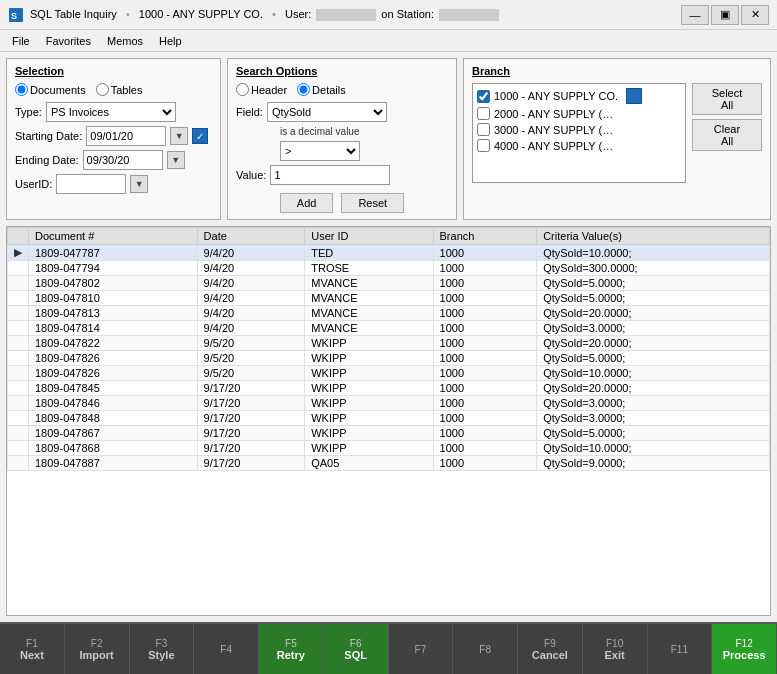 The height and width of the screenshot is (674, 777). I want to click on table-row: 1809-047813 9/4/20 MVANCE 1000 QtySold=2…, so click(389, 314).